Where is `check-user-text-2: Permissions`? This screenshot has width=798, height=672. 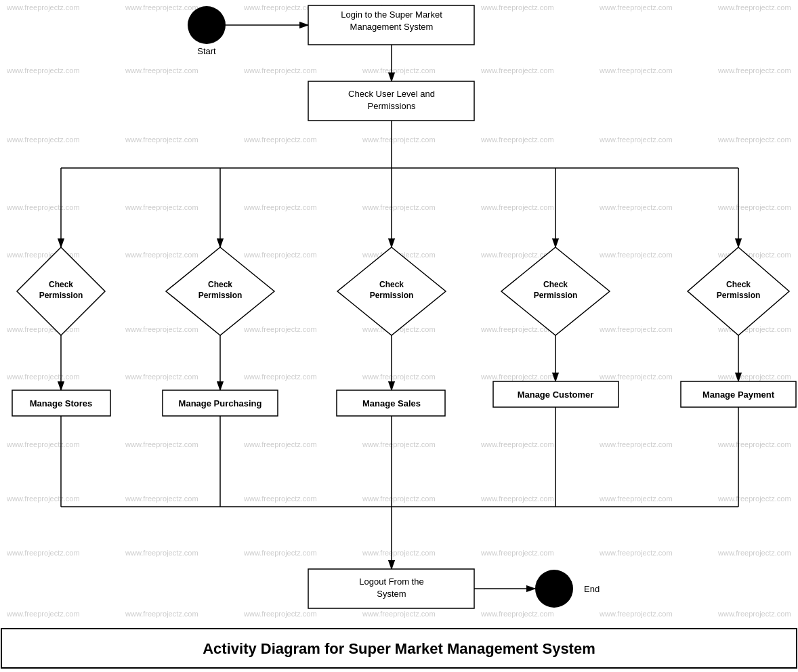
check-user-text-2: Permissions is located at coordinates (392, 106).